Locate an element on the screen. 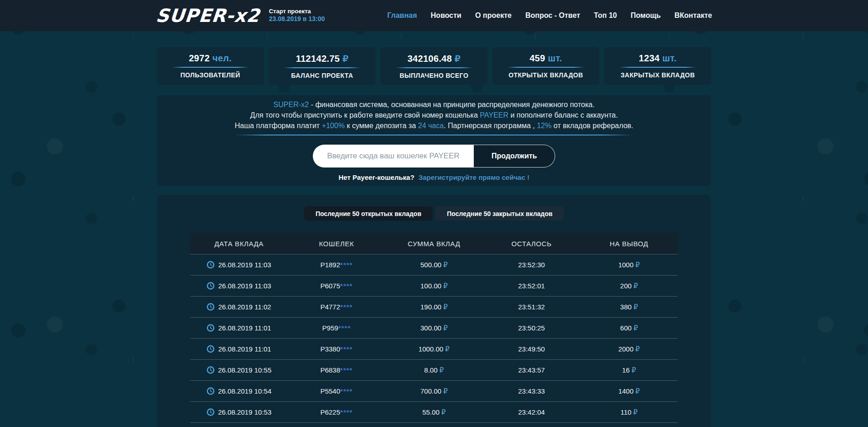 Image resolution: width=868 pixels, height=427 pixels. stat-card: 1234 шт. ЗАКРЫТЫХ ВКЛАДОВ is located at coordinates (658, 66).